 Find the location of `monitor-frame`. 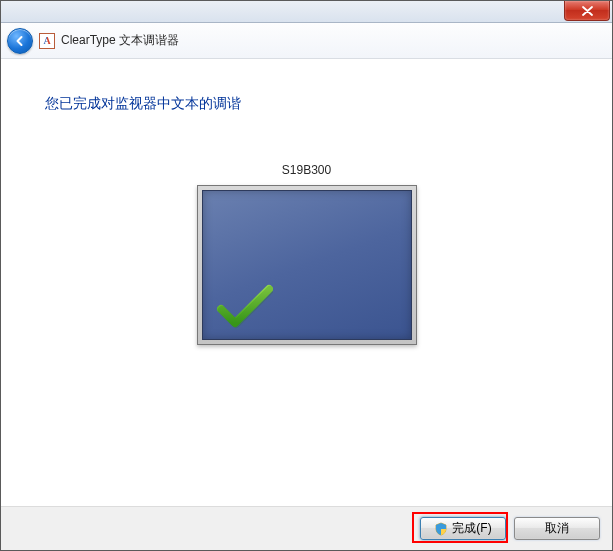

monitor-frame is located at coordinates (307, 265).